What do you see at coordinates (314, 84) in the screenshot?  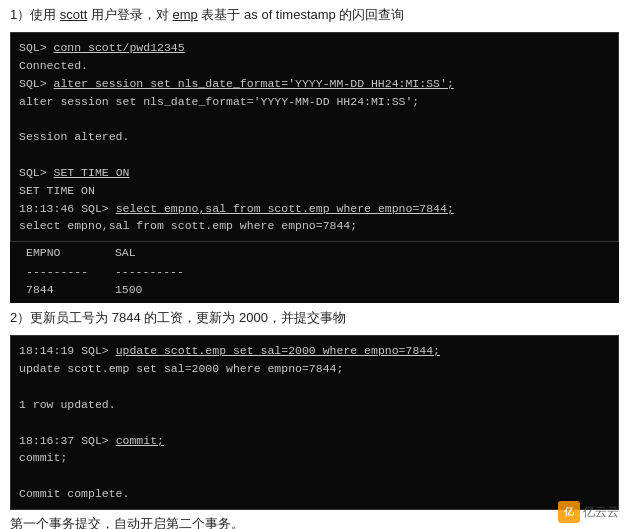 I see `terminal-line: SQL> alter session set nls_date_format='…` at bounding box center [314, 84].